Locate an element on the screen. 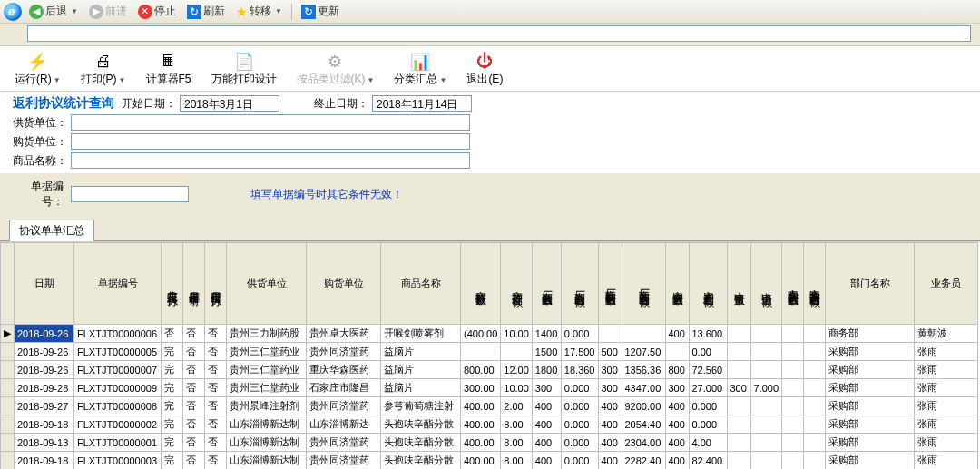  cell-a3: 4347.00 is located at coordinates (643, 388).